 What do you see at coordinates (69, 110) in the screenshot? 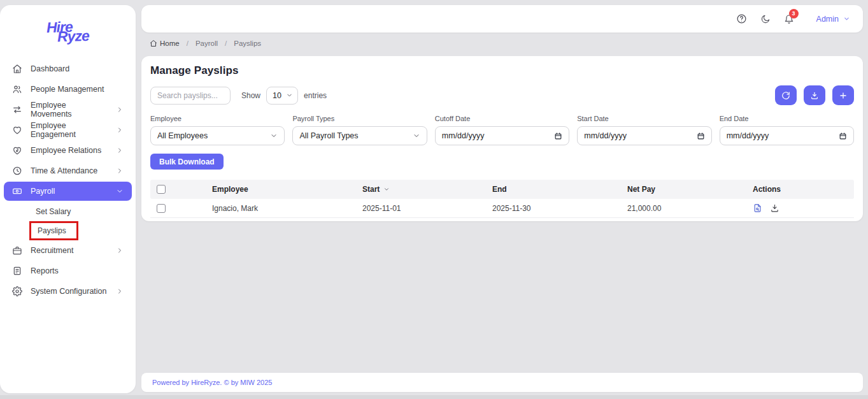
I see `sidebar-item-label: Employee Movements` at bounding box center [69, 110].